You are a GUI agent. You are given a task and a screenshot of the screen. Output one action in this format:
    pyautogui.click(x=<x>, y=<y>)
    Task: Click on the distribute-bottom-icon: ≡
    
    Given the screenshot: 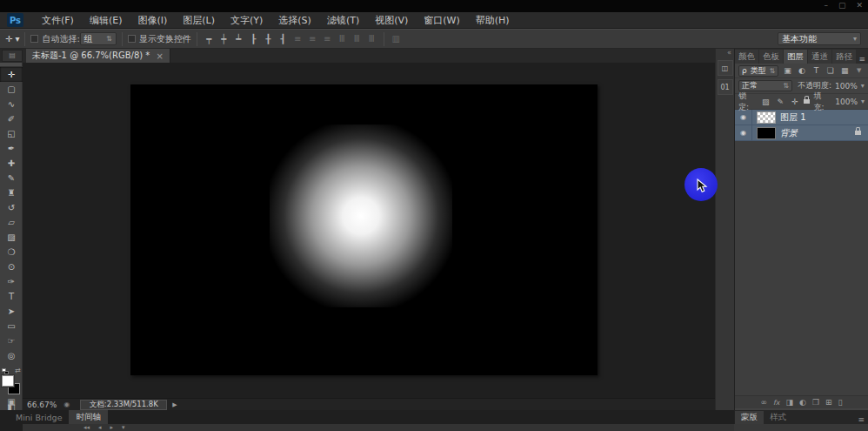 What is the action you would take?
    pyautogui.click(x=327, y=38)
    